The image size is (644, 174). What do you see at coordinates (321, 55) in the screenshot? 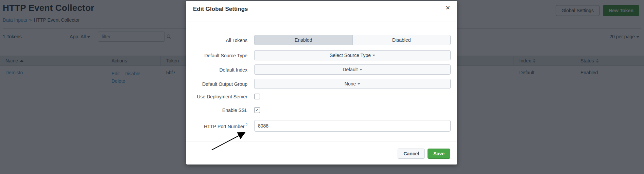
I see `field-default-source-type: Default Source Type Select Source Type` at bounding box center [321, 55].